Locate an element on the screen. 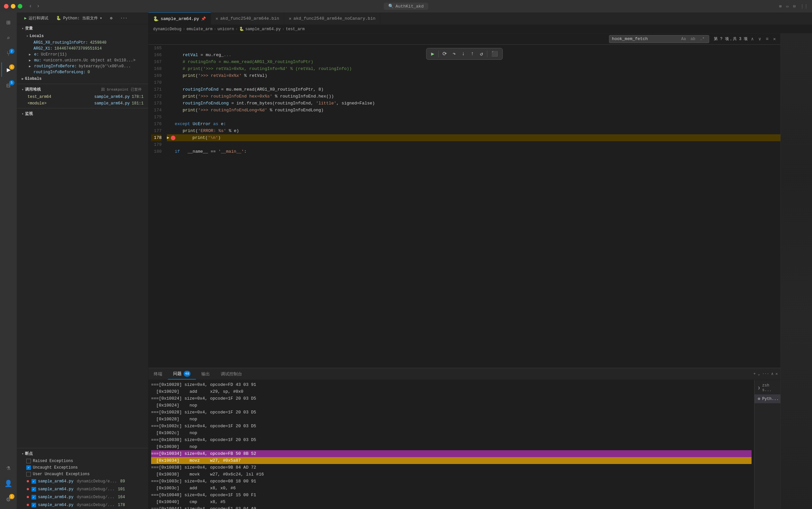 This screenshot has height=509, width=812. search-input-wrap: Aa ab .* is located at coordinates (659, 39).